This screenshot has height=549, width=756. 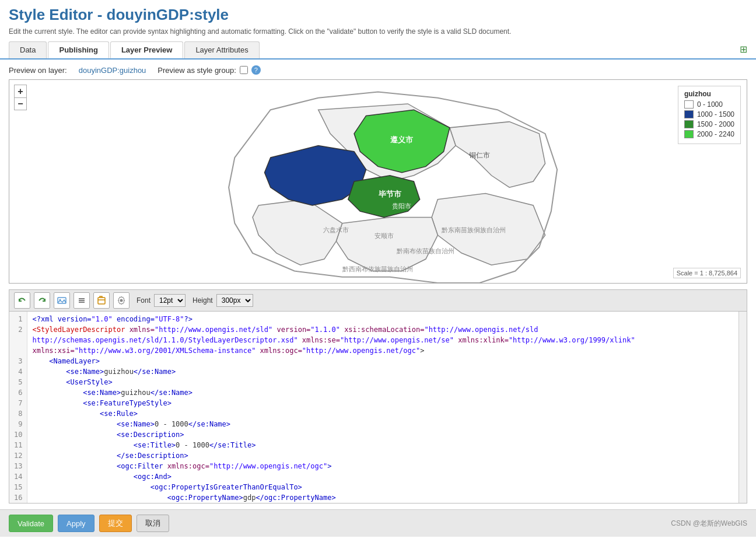 I want to click on preview-layer-label: Preview on layer:, so click(x=38, y=70).